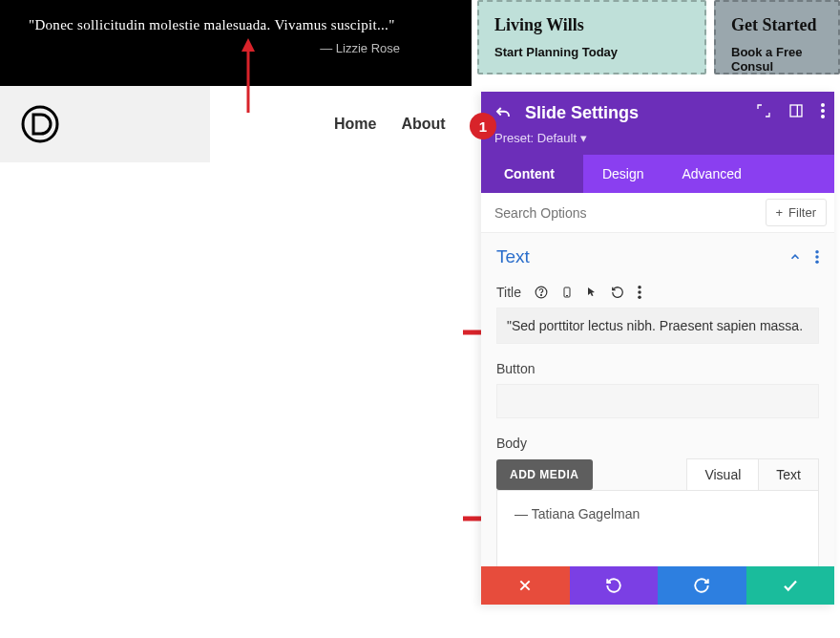 The image size is (840, 638). I want to click on dock-icon, so click(796, 111).